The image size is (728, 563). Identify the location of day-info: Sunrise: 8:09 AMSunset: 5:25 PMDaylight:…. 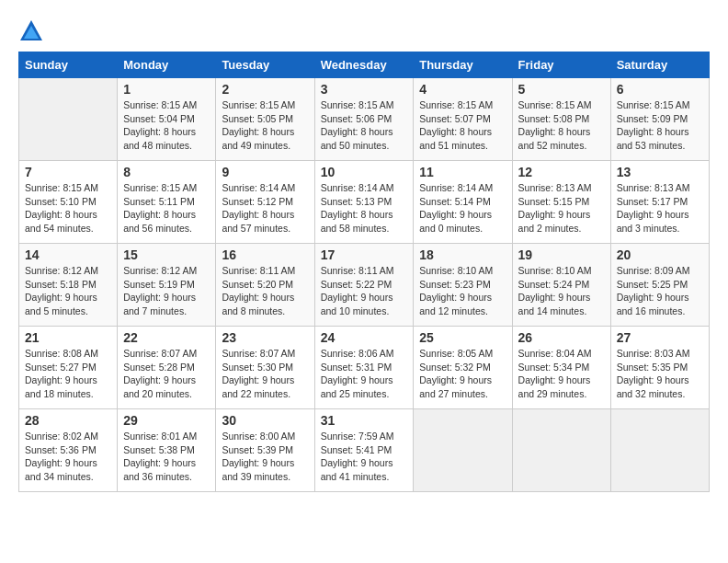
(660, 291).